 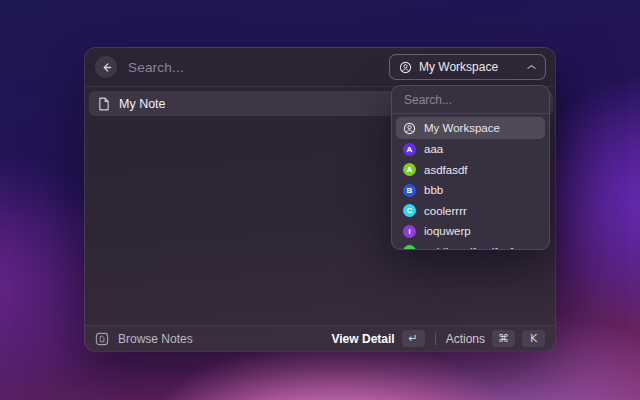 What do you see at coordinates (320, 67) in the screenshot?
I see `search-bar: Search... My Workspace` at bounding box center [320, 67].